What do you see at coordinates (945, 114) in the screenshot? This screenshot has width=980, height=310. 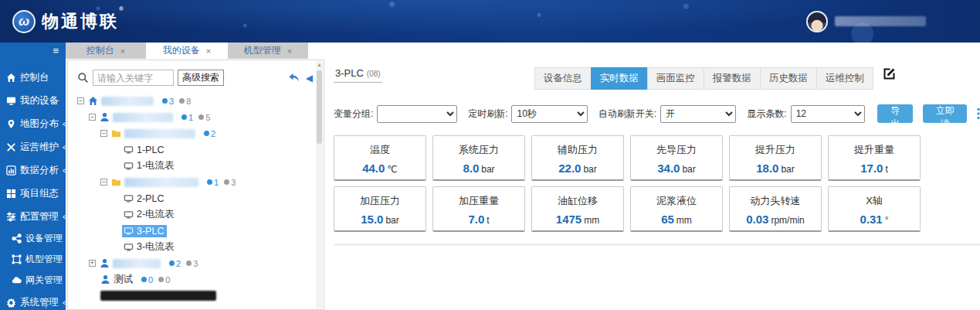 I see `read-now-button: 立即读` at bounding box center [945, 114].